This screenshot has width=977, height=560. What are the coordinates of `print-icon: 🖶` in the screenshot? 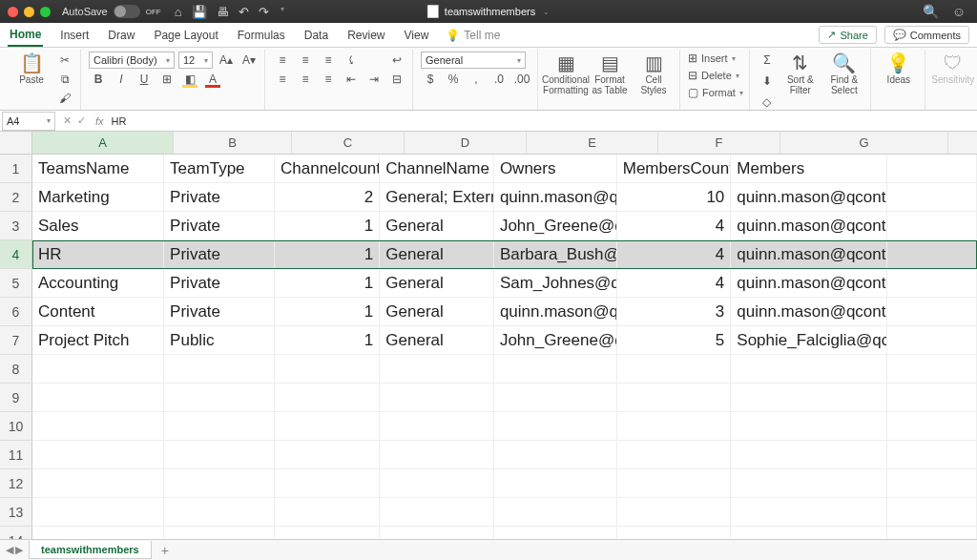 It's located at (223, 11).